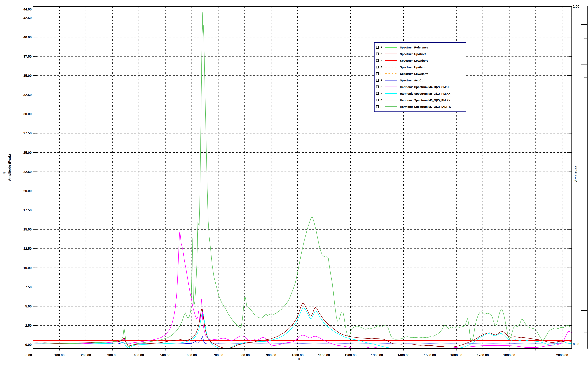  Describe the element at coordinates (59, 355) in the screenshot. I see `svg-text: 100.00` at that location.